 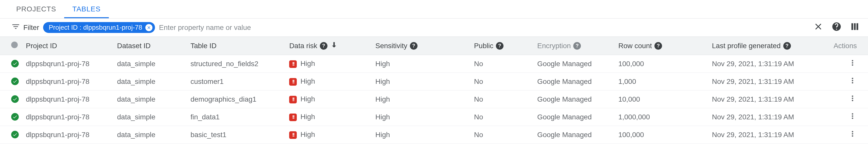 What do you see at coordinates (237, 46) in the screenshot?
I see `col-table-id: Table ID` at bounding box center [237, 46].